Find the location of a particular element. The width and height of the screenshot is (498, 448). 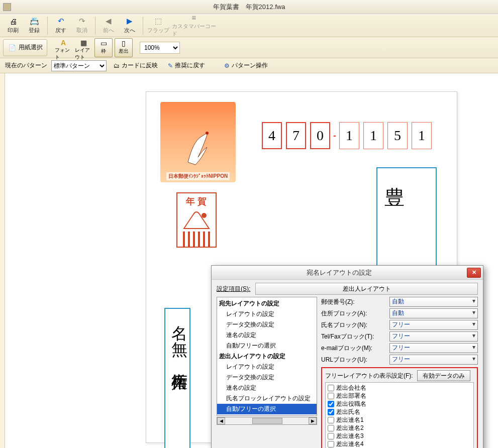

free-item-label: 差出連名4 is located at coordinates (350, 444).